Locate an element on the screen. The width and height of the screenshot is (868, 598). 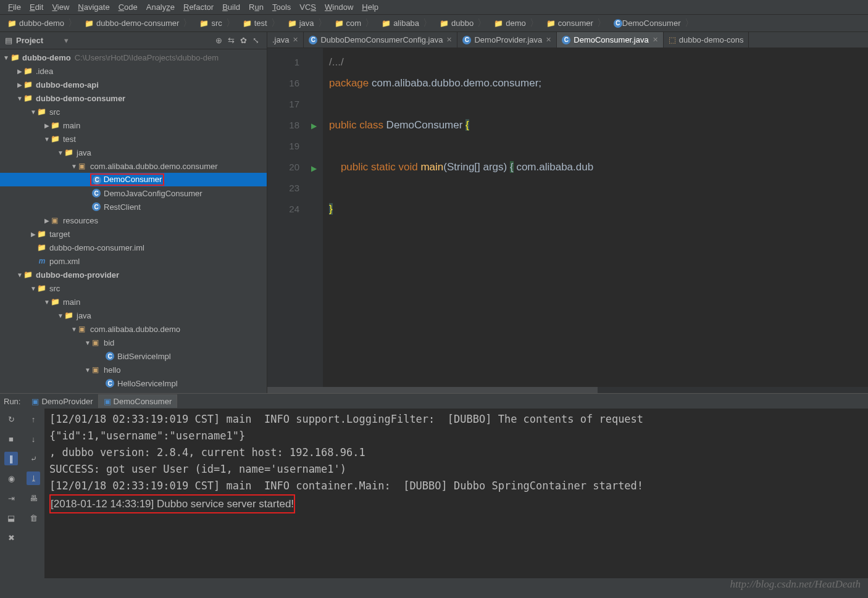
dump-threads-icon: ◉ is located at coordinates (11, 478).